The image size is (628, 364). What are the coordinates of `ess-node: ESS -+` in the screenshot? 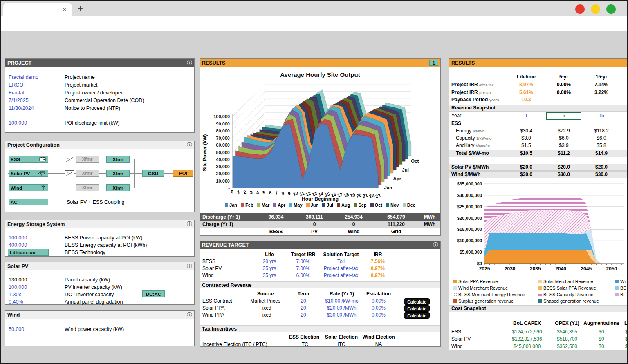 It's located at (29, 159).